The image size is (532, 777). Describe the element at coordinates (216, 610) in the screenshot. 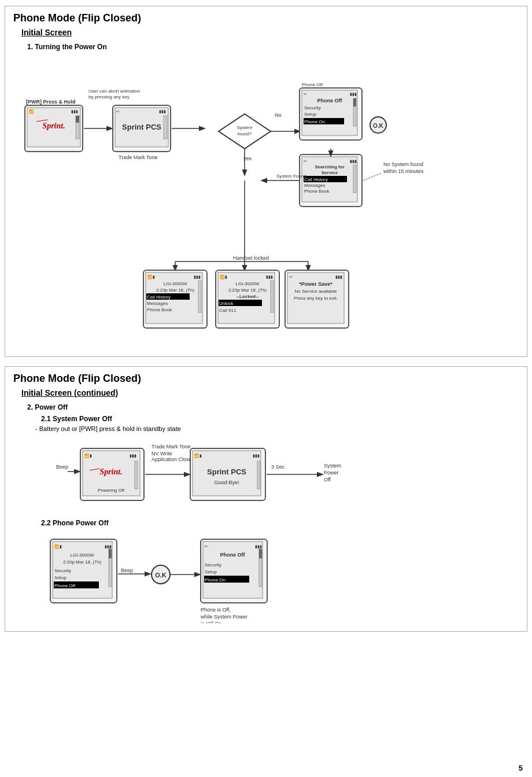

I see `svg-text: Phone is Off,` at that location.